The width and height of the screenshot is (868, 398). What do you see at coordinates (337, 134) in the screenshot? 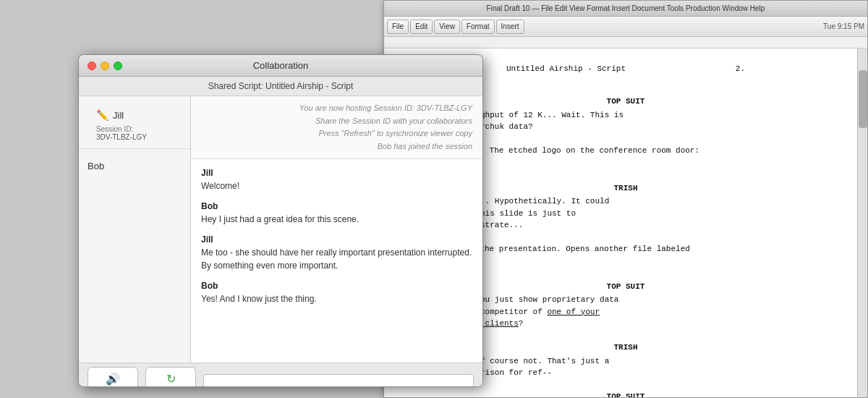
I see `status-line-3: Press "Refresh" to synchronize viewer co…` at bounding box center [337, 134].